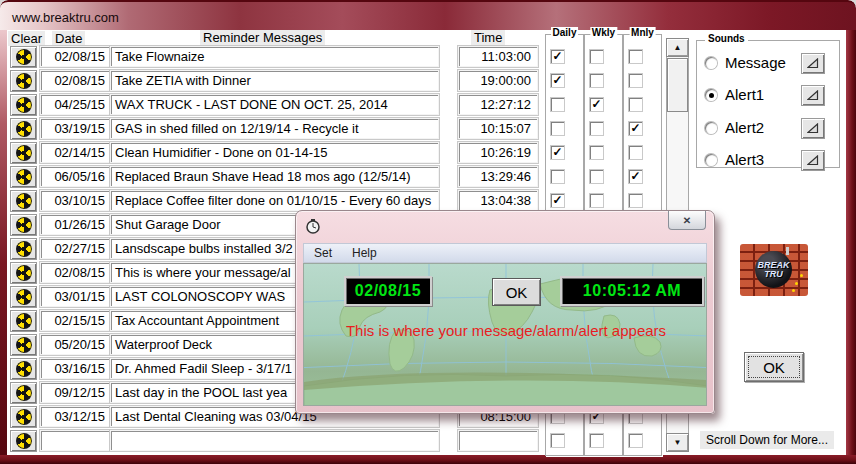 The height and width of the screenshot is (464, 856). I want to click on popup-close-button: ✕, so click(687, 220).